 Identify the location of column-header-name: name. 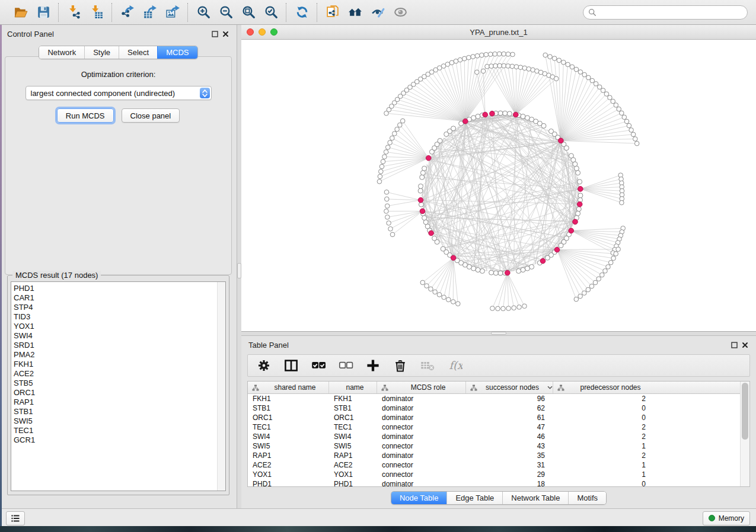
(353, 387).